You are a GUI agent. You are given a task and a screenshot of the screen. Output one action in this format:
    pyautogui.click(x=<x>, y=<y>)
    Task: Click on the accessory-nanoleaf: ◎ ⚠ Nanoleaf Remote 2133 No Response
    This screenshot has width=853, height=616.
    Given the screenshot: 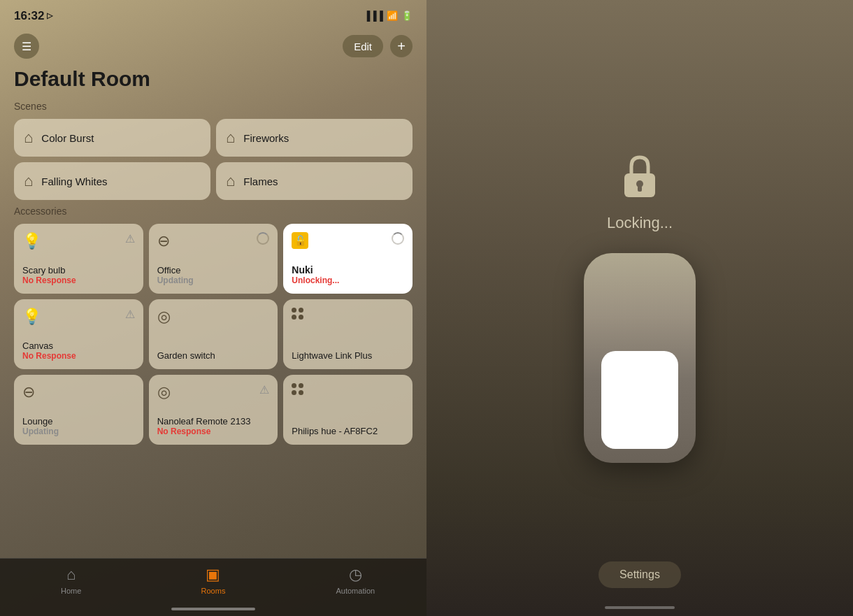 What is the action you would take?
    pyautogui.click(x=214, y=410)
    